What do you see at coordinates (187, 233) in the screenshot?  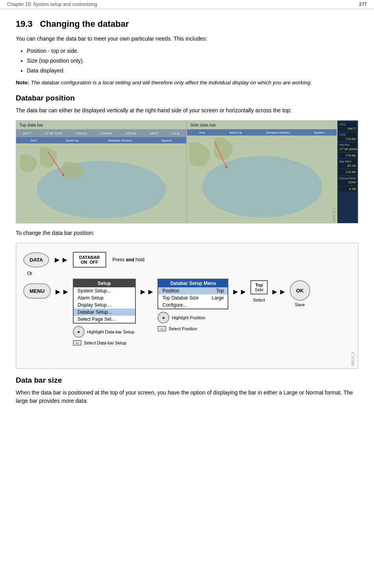 I see `nav-diagram-intro: To change the data bar position:` at bounding box center [187, 233].